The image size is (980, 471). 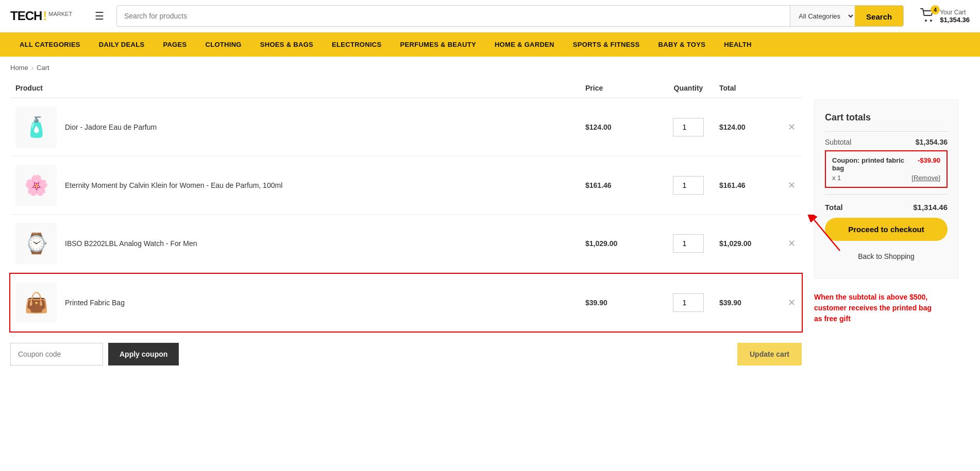 I want to click on product-name-2: Eternity Moment by Calvin Klein for Wome…, so click(x=174, y=185).